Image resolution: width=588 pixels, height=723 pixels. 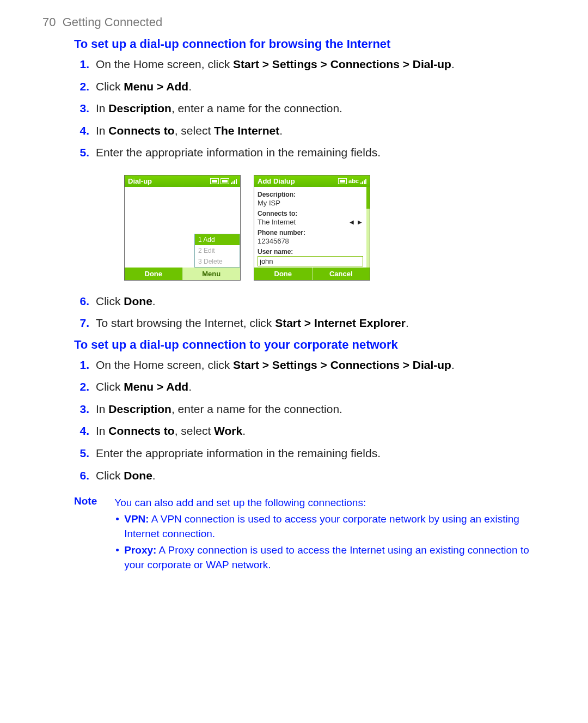 What do you see at coordinates (310, 252) in the screenshot?
I see `label-user-name: User name:` at bounding box center [310, 252].